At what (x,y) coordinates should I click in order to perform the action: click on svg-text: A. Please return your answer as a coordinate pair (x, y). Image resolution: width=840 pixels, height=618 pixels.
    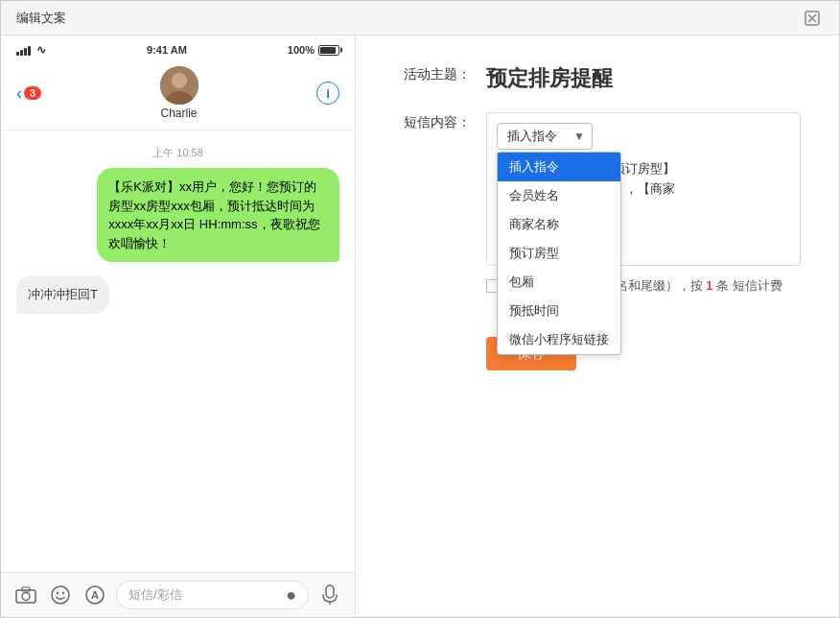
    Looking at the image, I should click on (95, 595).